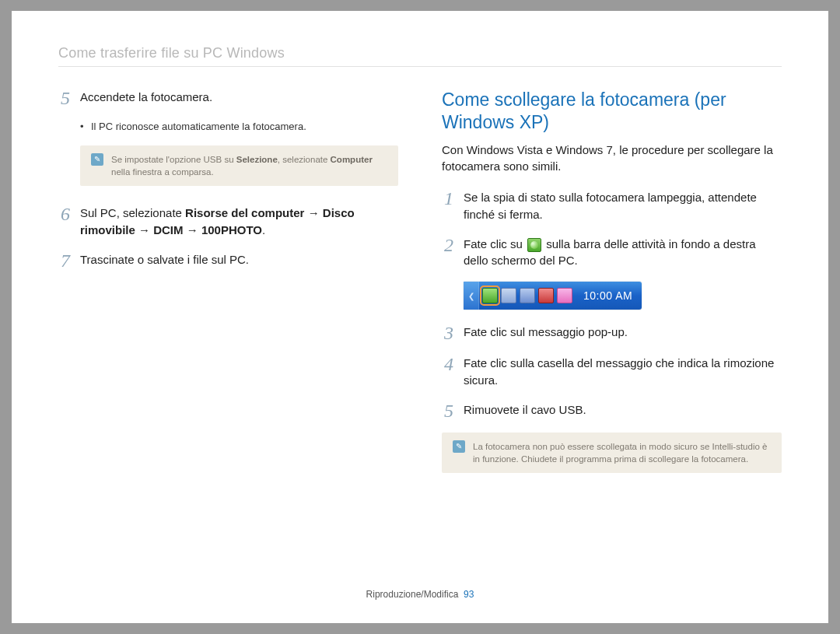 This screenshot has height=634, width=840. I want to click on note-seg-c: , selezionate, so click(304, 159).